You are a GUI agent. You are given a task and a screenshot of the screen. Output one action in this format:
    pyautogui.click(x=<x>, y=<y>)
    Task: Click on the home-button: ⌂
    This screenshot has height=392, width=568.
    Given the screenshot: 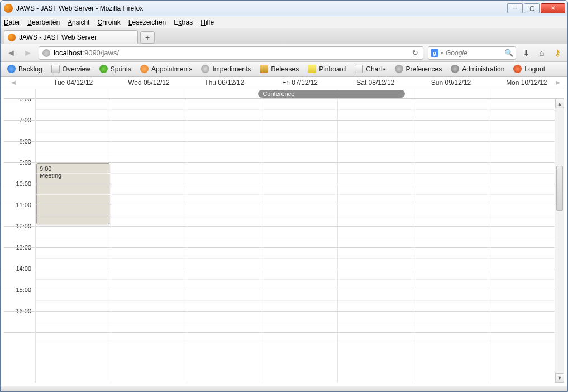 What is the action you would take?
    pyautogui.click(x=542, y=53)
    